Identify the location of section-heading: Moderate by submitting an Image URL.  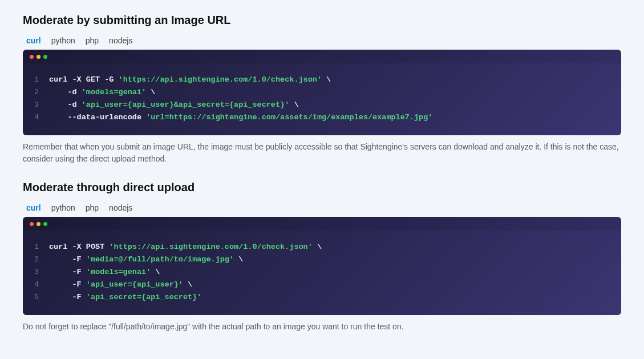
(322, 21).